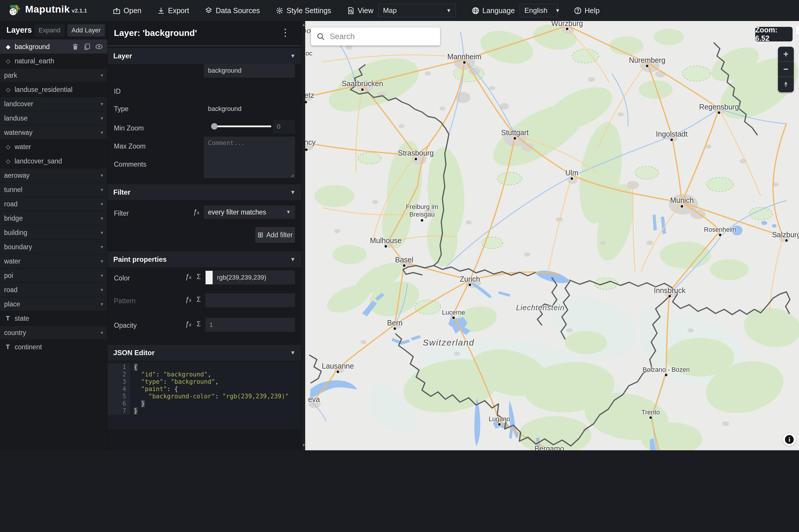  I want to click on sidebar-item-state: Tstate, so click(54, 319).